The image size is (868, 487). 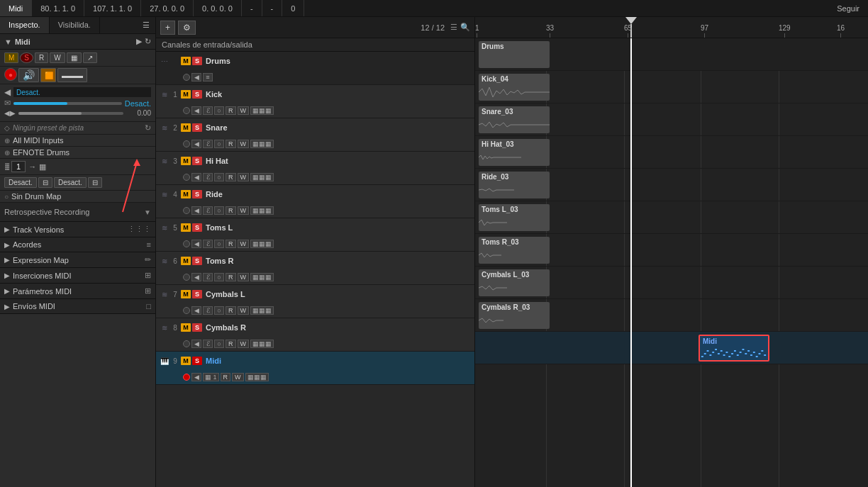 I want to click on s-btn-cymbl: S, so click(x=197, y=294).